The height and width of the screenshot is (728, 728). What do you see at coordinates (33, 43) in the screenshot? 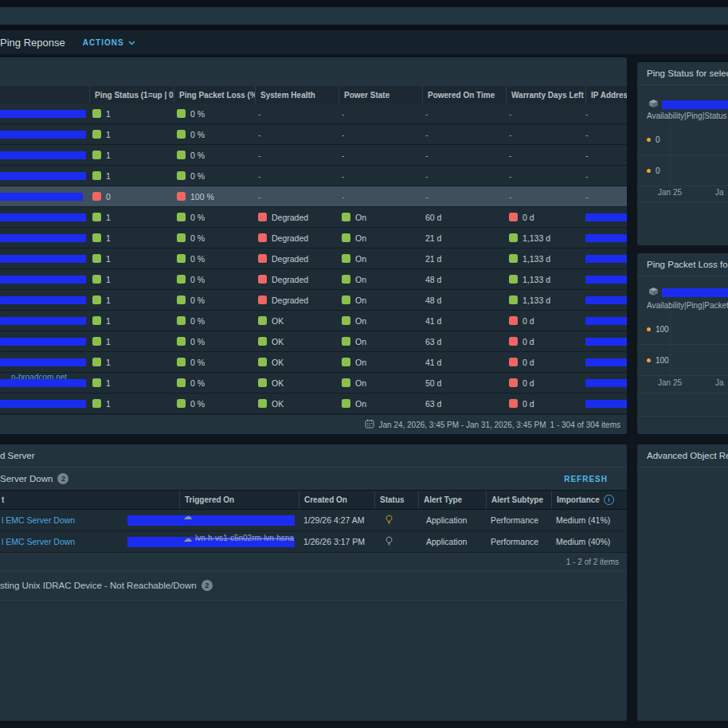
I see `page-title: Ping Reponse` at bounding box center [33, 43].